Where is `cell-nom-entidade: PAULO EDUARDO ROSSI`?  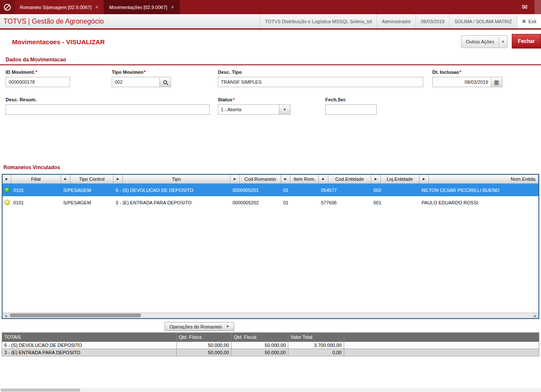 cell-nom-entidade: PAULO EDUARDO ROSSI is located at coordinates (479, 203).